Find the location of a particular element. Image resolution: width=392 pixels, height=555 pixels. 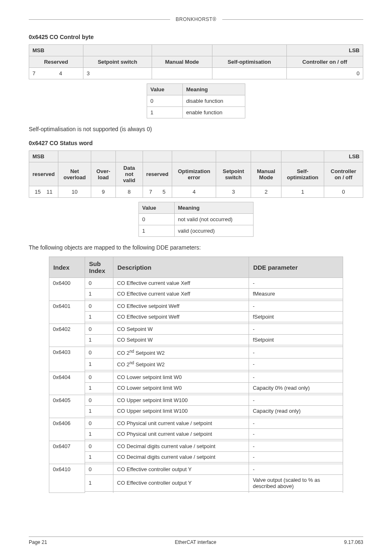

th-subindex: Sub Index is located at coordinates (99, 267).